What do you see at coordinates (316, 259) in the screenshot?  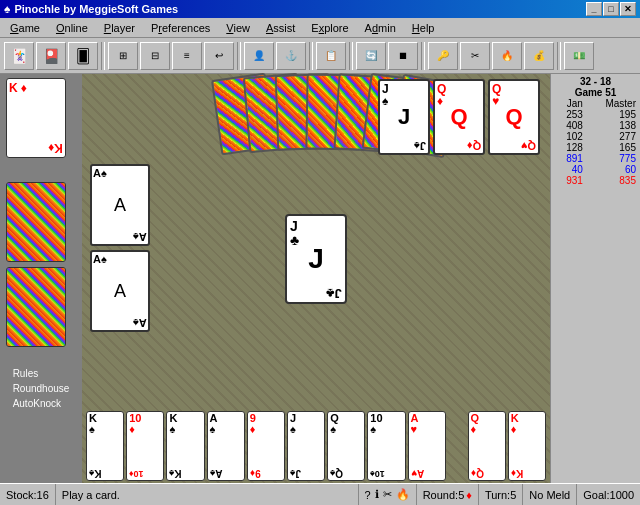 I see `center-played-card: J ♣ J J♣` at bounding box center [316, 259].